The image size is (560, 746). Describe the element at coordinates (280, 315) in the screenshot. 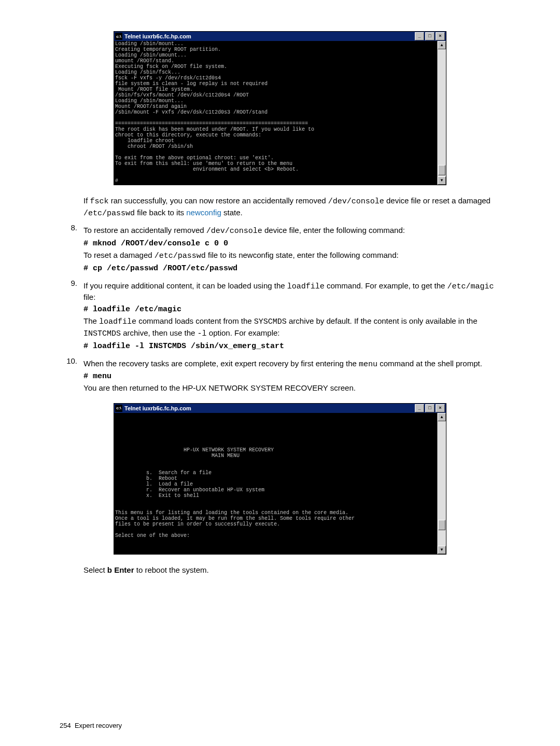

I see `step-9: 9. If you require additional content, it…` at that location.